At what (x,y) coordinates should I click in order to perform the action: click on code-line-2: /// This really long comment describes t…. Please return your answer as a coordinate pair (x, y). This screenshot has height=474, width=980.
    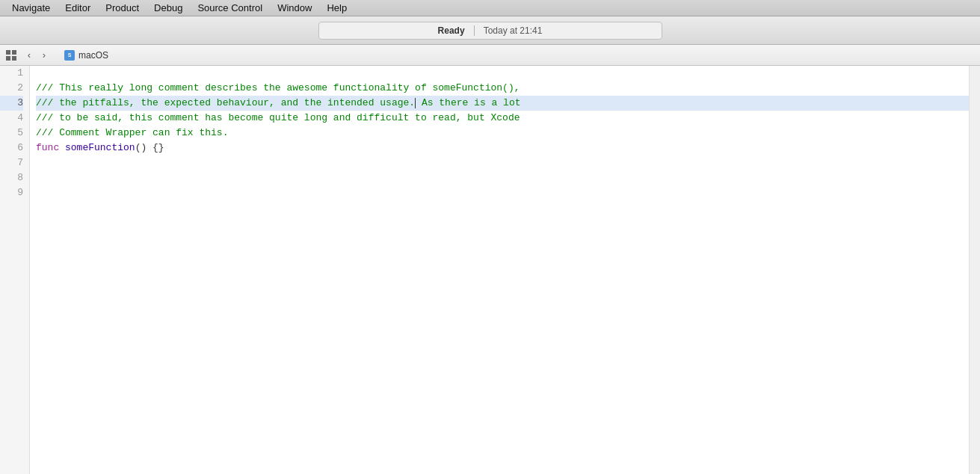
    Looking at the image, I should click on (502, 88).